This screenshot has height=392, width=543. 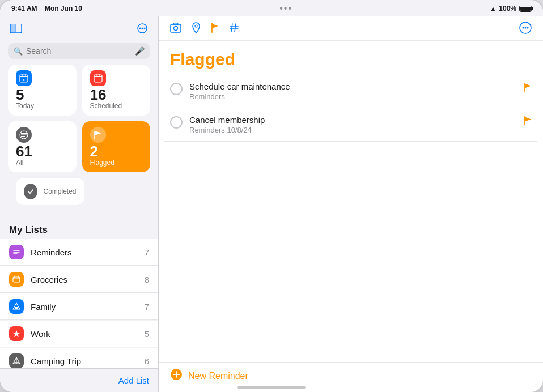 What do you see at coordinates (351, 58) in the screenshot?
I see `flagged-page-title: Flagged` at bounding box center [351, 58].